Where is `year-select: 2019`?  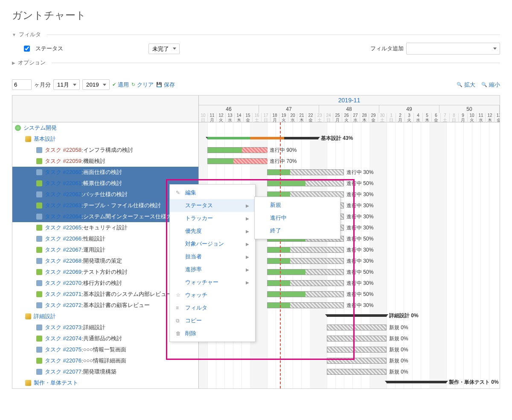 year-select: 2019 is located at coordinates (96, 84).